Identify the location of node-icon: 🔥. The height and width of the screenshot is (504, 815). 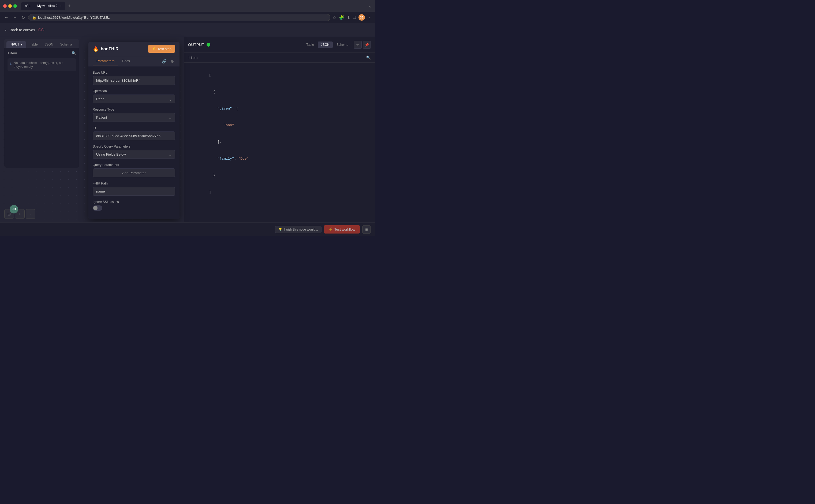
(96, 49).